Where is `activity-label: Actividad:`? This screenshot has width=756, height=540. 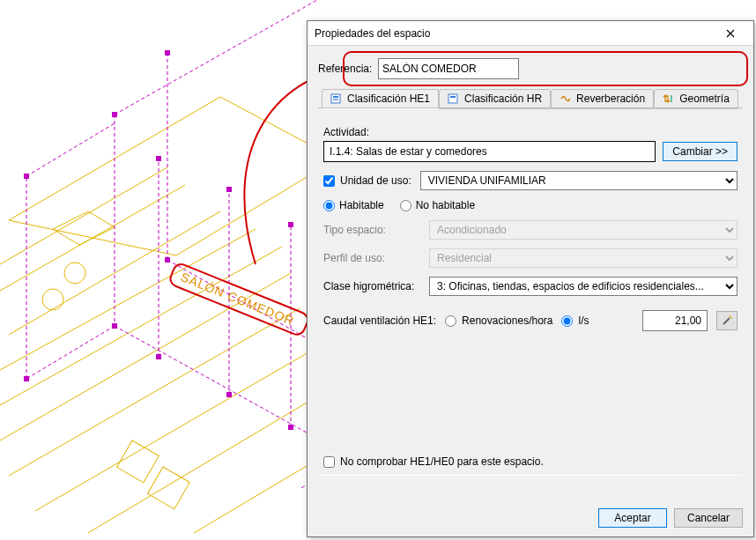 activity-label: Actividad: is located at coordinates (530, 132).